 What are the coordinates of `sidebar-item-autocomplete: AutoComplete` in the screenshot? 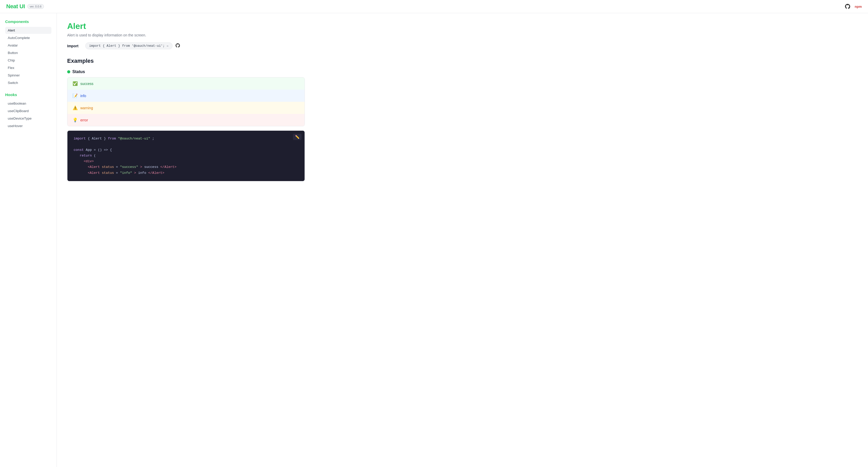 It's located at (28, 38).